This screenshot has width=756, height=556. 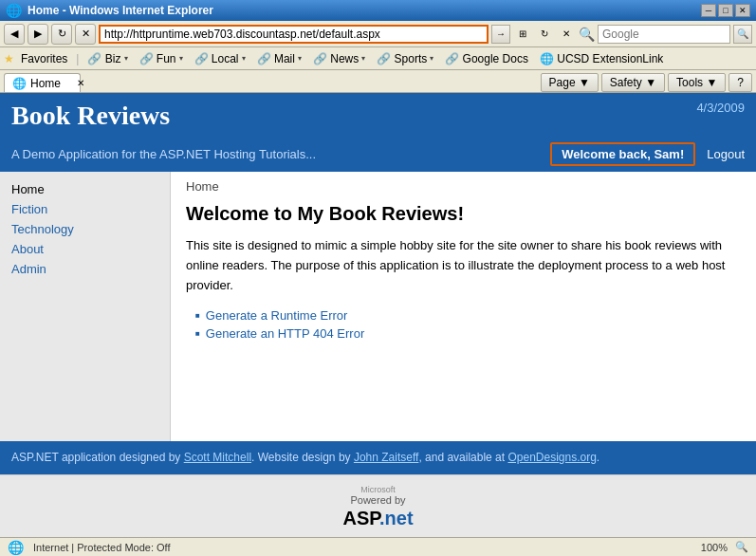 What do you see at coordinates (220, 59) in the screenshot?
I see `favorites-local: 🔗 Local ▾` at bounding box center [220, 59].